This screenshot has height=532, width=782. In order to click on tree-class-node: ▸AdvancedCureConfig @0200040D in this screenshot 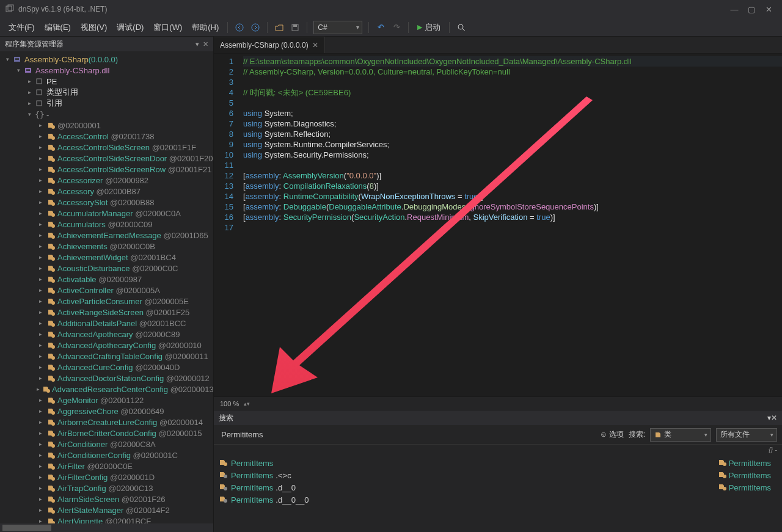, I will do `click(106, 367)`.